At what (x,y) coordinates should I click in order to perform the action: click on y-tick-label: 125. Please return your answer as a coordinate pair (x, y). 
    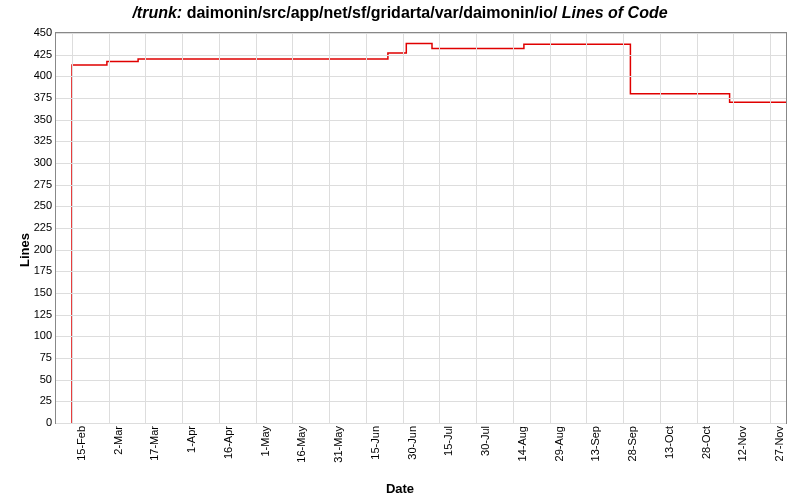
    Looking at the image, I should click on (30, 314).